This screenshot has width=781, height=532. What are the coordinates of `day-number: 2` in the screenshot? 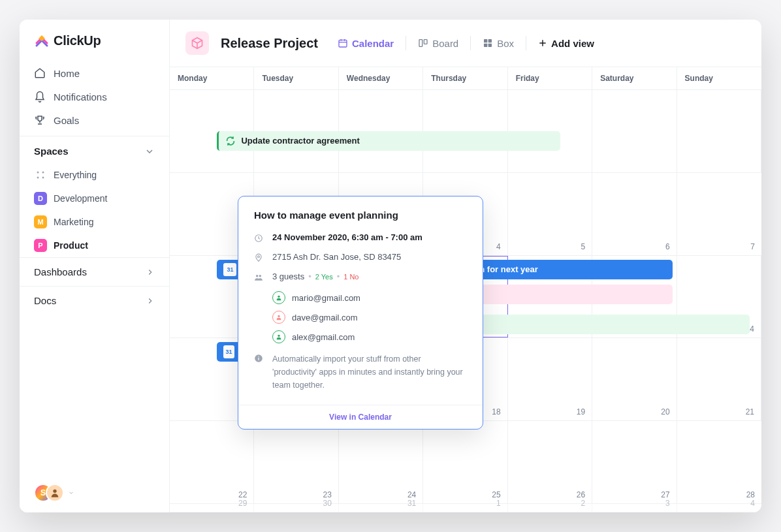 It's located at (582, 503).